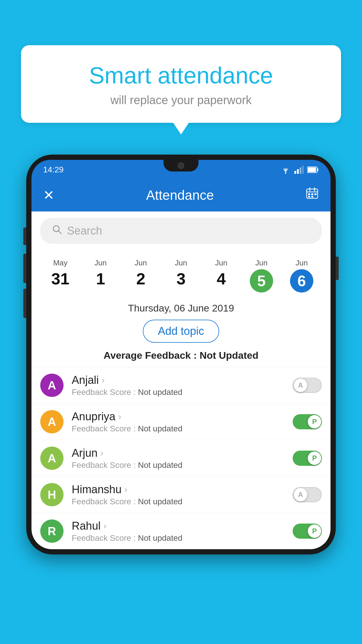 This screenshot has height=644, width=362. I want to click on selected-date-label: Thursday, 06 June 2019, so click(181, 309).